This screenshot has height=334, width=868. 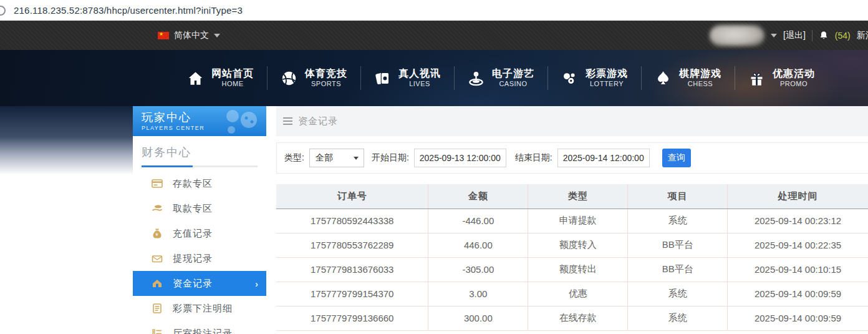 What do you see at coordinates (352, 270) in the screenshot?
I see `cell-order-no: 1757779813676033` at bounding box center [352, 270].